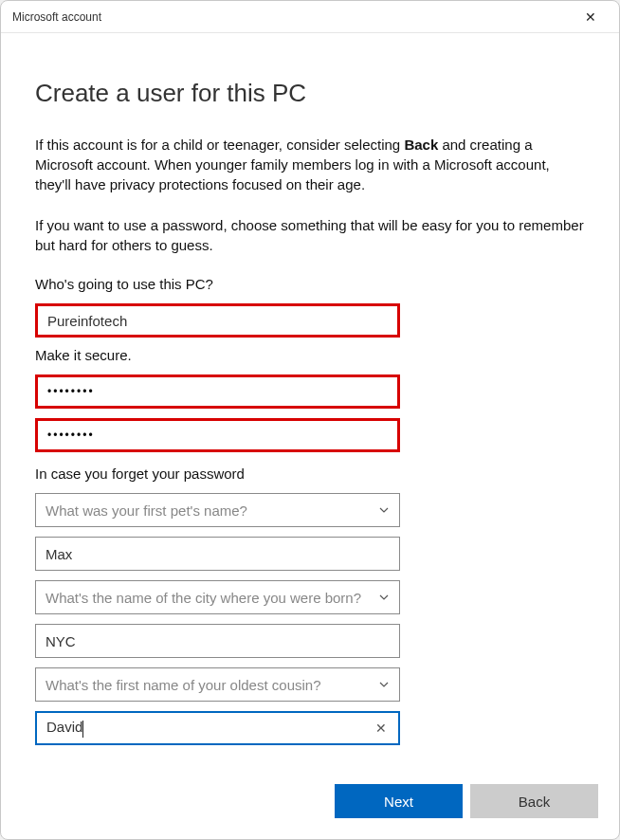  What do you see at coordinates (218, 320) in the screenshot?
I see `username-input: Pureinfotech` at bounding box center [218, 320].